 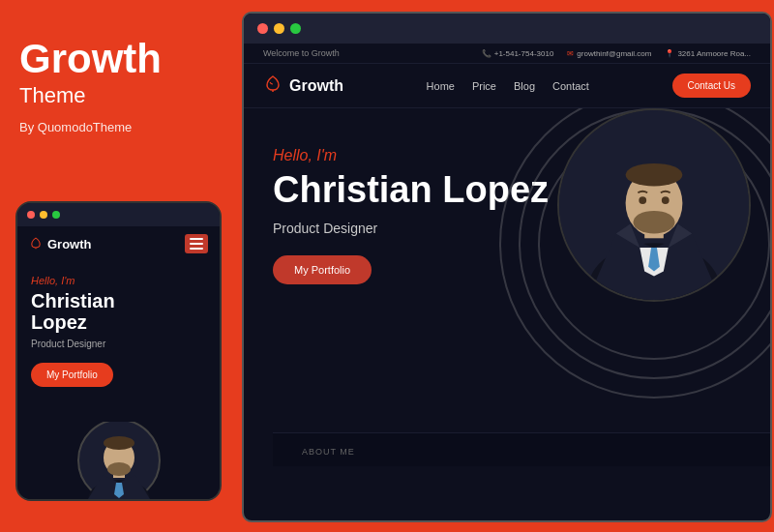 I want to click on email-icon: ✉, so click(x=571, y=54).